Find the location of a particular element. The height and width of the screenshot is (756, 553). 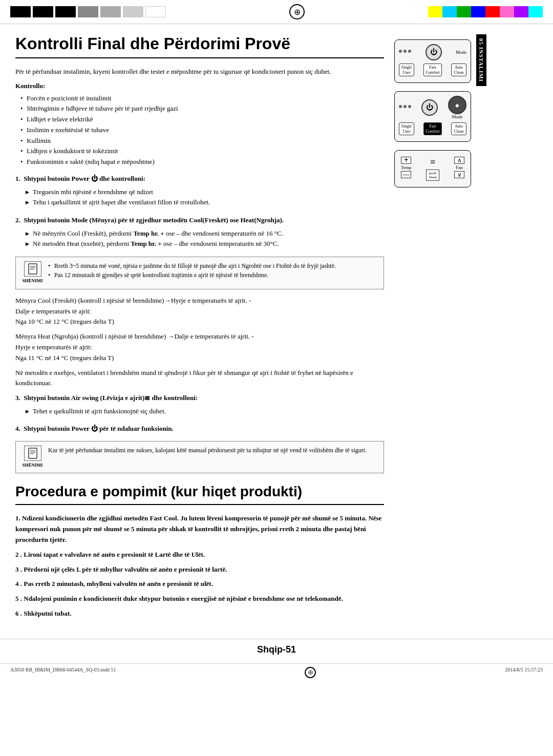

step-4-section: 4. Shtypni butonin Power ⏻ për të ndalua… is located at coordinates (200, 429).